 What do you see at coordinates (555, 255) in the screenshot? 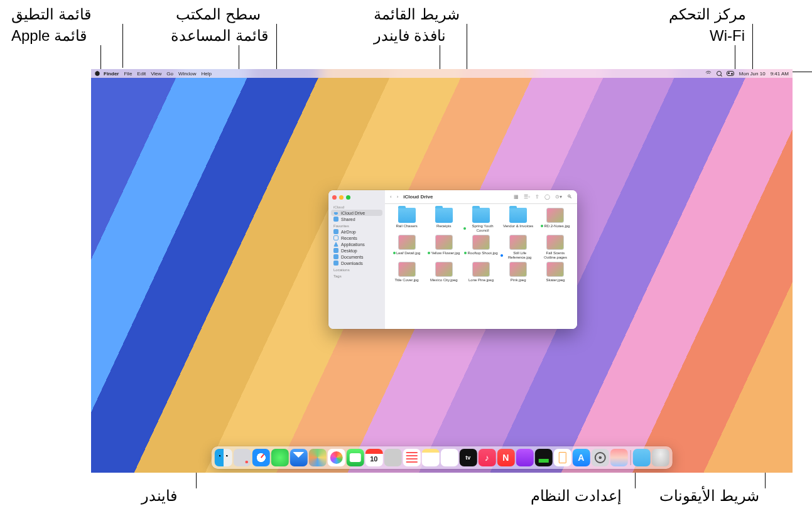
I see `file-label: Fall Scents Outline.pages` at bounding box center [555, 255].